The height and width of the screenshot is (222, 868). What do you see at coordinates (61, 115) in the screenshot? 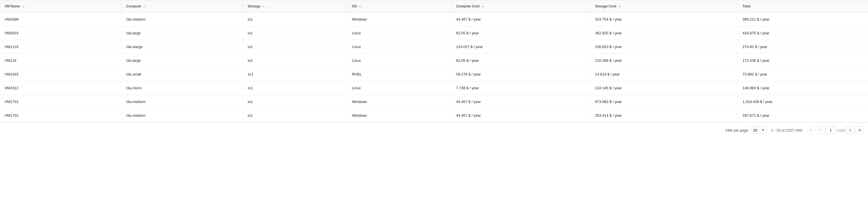
I see `cell-vmname: VM1702` at bounding box center [61, 115].